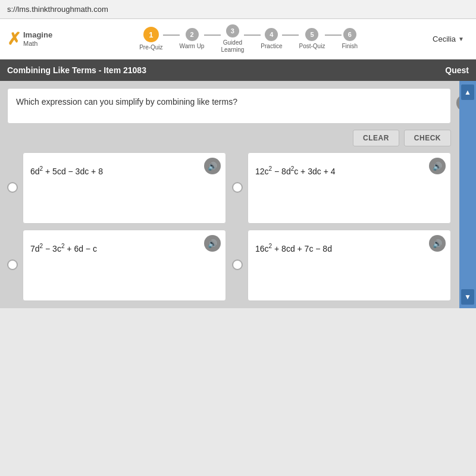  I want to click on step-1: 1 Pre-Quiz, so click(151, 39).